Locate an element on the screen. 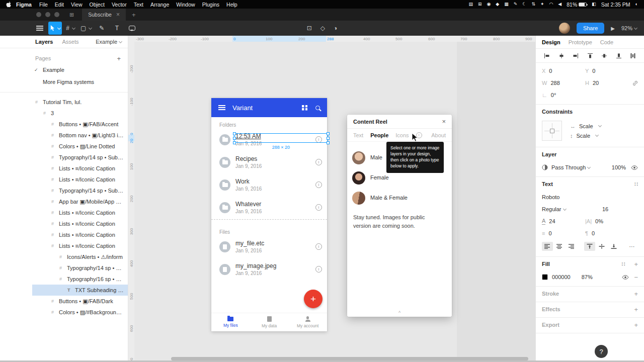 The image size is (644, 362). menu-vector: Vector is located at coordinates (119, 5).